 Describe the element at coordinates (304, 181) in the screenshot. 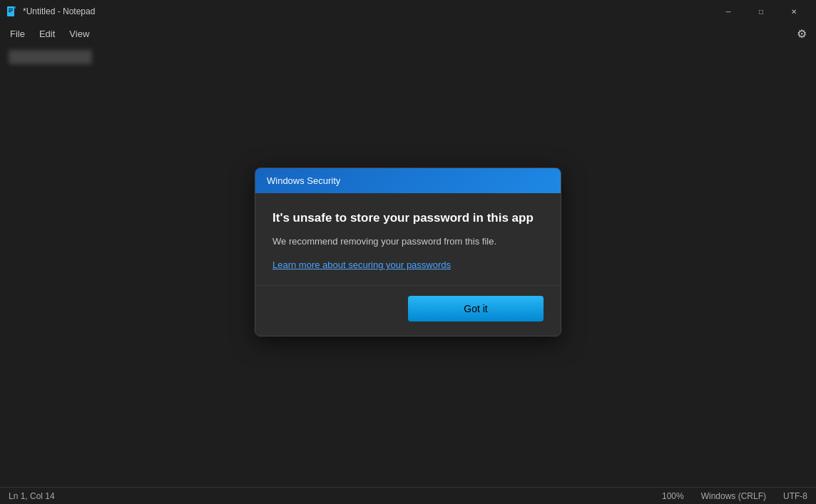

I see `dialog-header-title: Windows Security` at that location.